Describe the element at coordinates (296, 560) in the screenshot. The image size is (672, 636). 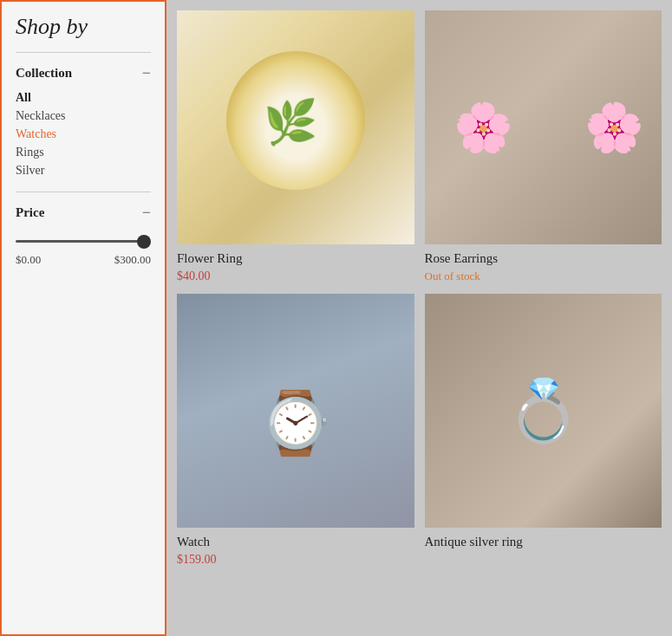
I see `product-price-watch: $159.00` at that location.